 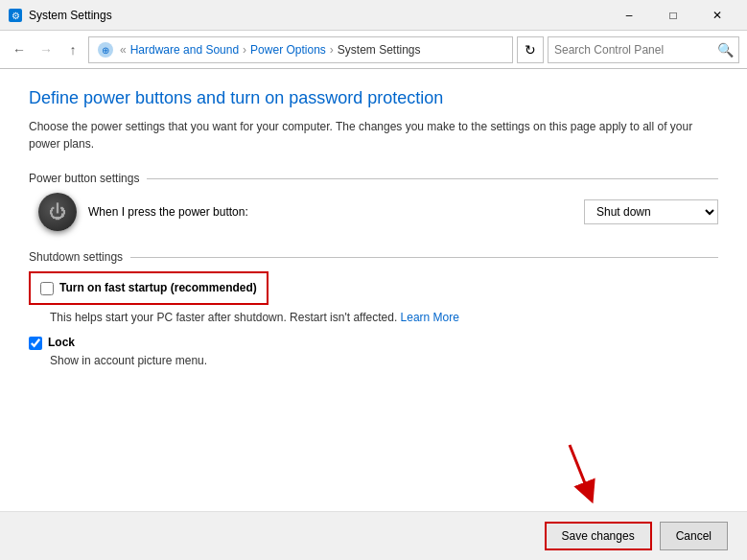 What do you see at coordinates (430, 317) in the screenshot?
I see `learn-more-link: Learn More` at bounding box center [430, 317].